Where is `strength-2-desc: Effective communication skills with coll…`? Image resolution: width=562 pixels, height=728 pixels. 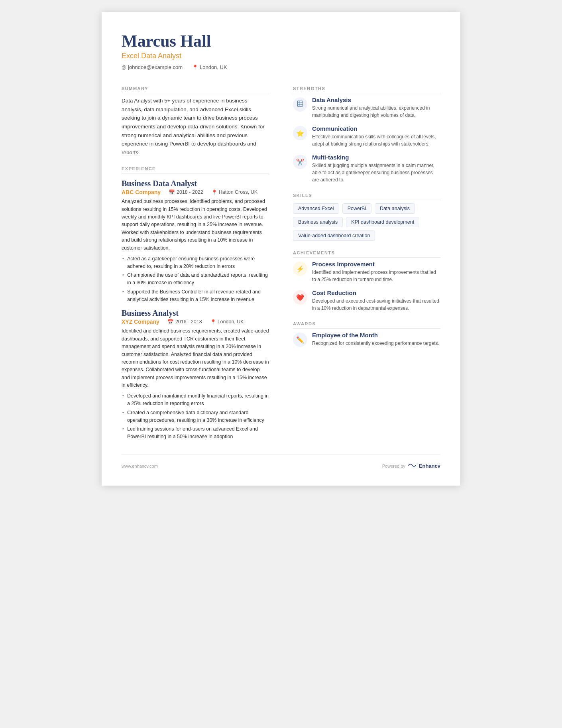
strength-2-desc: Effective communication skills with coll… is located at coordinates (376, 140).